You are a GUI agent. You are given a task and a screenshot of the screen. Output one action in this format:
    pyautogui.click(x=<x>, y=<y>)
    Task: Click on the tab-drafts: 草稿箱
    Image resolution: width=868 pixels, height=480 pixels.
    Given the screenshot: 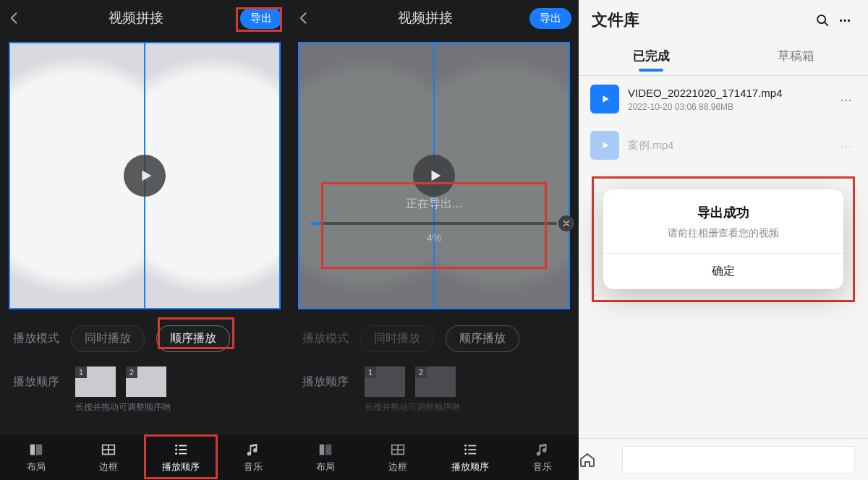 What is the action you would take?
    pyautogui.click(x=796, y=59)
    